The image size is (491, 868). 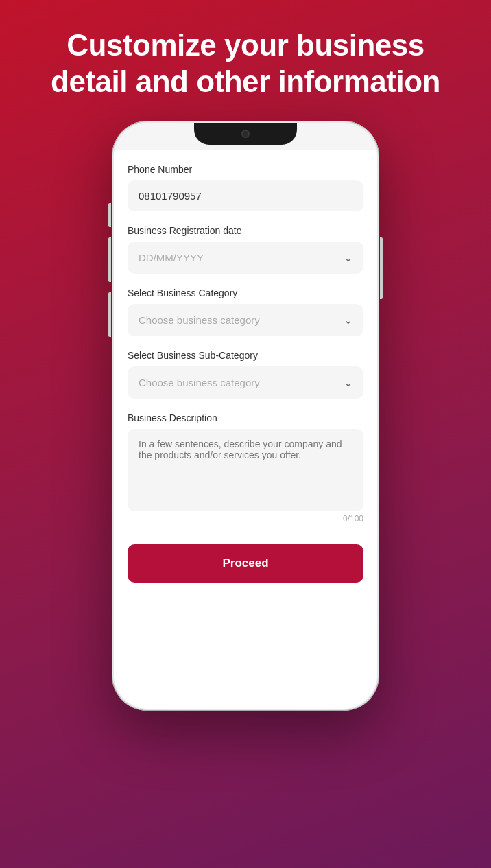 What do you see at coordinates (246, 470) in the screenshot?
I see `textarea-wrapper` at bounding box center [246, 470].